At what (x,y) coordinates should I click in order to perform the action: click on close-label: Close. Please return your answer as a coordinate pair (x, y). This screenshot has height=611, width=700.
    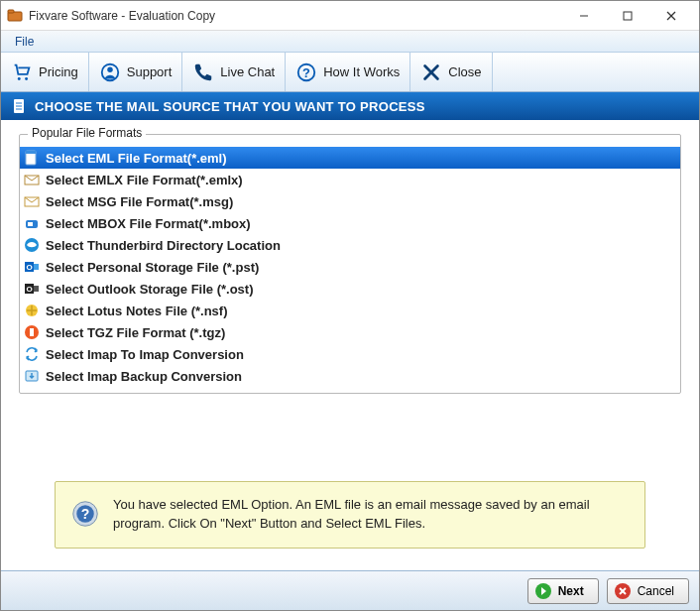
    Looking at the image, I should click on (464, 71).